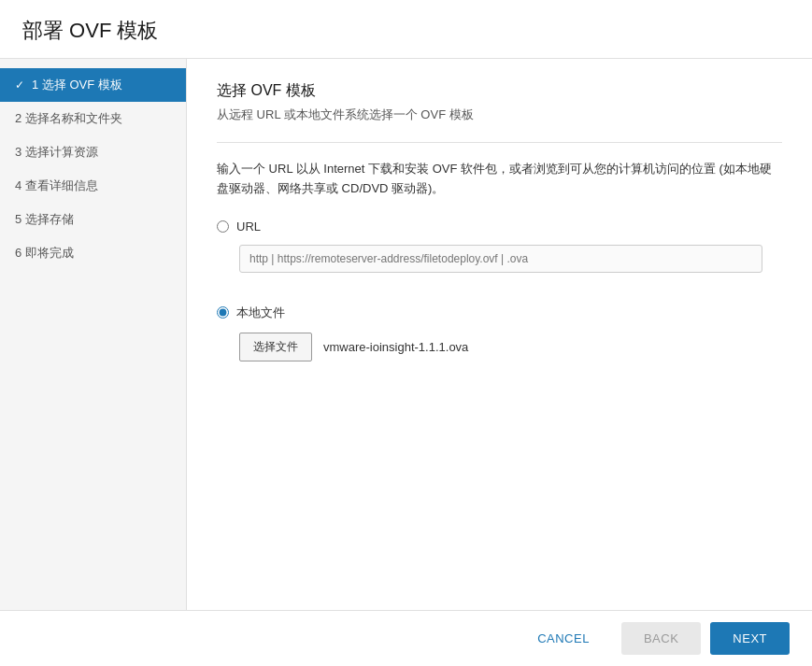 This screenshot has width=812, height=666. Describe the element at coordinates (93, 119) in the screenshot. I see `sidebar-item-step2: 2 选择名称和文件夹` at that location.